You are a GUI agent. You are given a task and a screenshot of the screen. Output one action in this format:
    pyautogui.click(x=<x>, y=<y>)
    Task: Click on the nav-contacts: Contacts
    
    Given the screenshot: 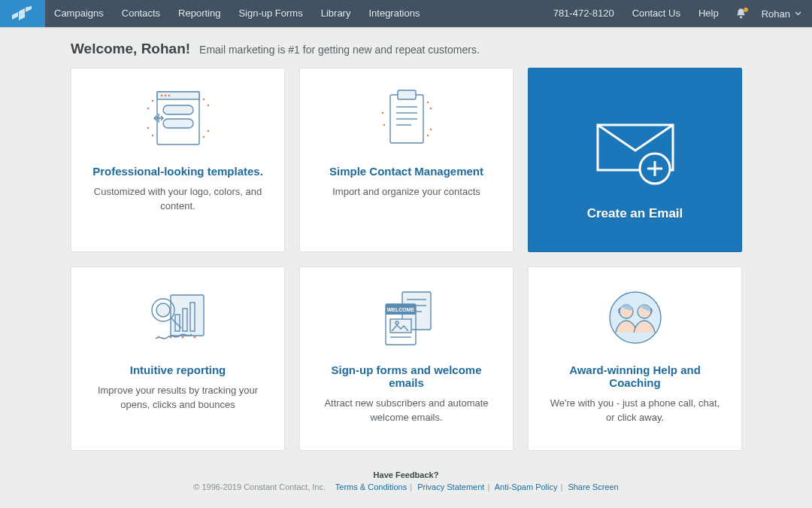 What is the action you would take?
    pyautogui.click(x=141, y=14)
    